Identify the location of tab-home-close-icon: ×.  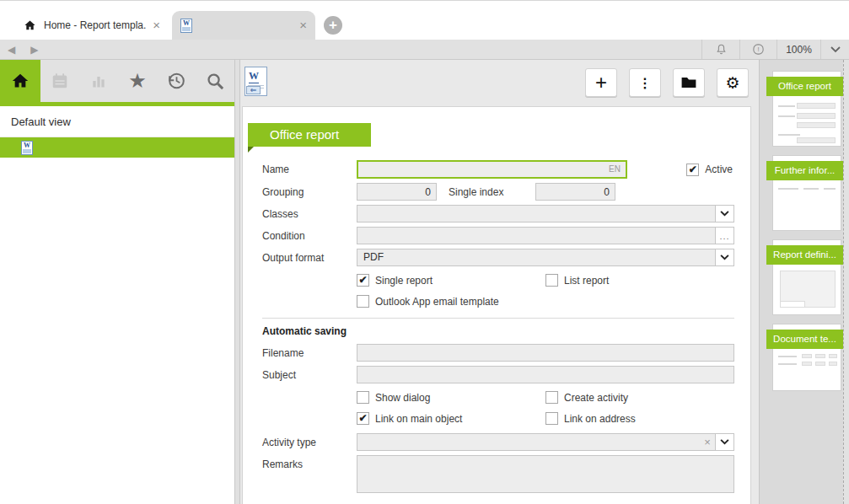
(157, 25).